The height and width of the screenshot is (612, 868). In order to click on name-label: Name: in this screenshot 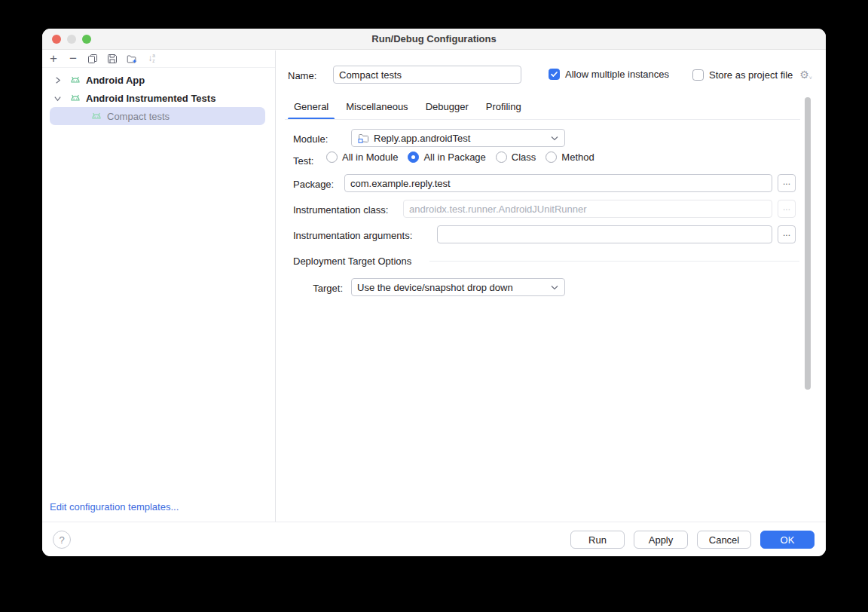, I will do `click(302, 75)`.